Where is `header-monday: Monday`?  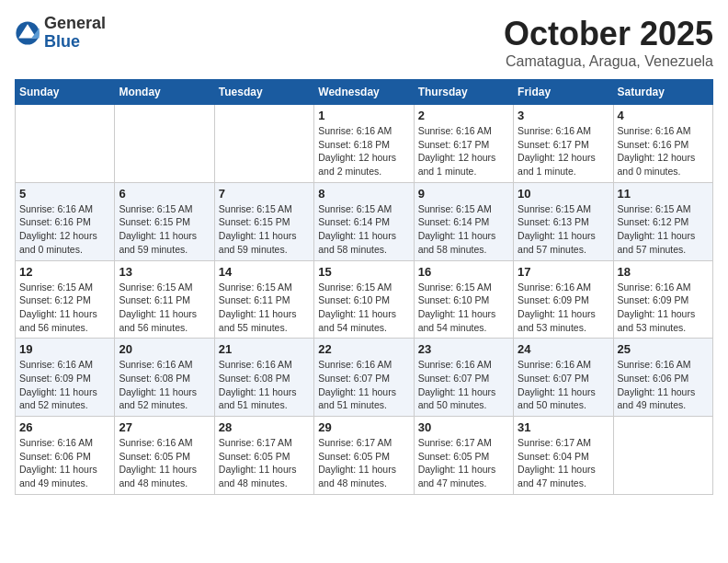 header-monday: Monday is located at coordinates (165, 92).